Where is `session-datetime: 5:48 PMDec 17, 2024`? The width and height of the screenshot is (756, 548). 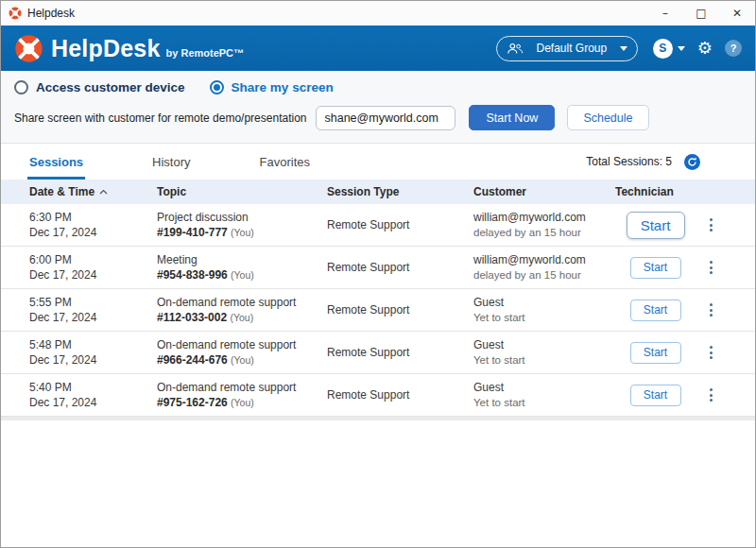
session-datetime: 5:48 PMDec 17, 2024 is located at coordinates (93, 352).